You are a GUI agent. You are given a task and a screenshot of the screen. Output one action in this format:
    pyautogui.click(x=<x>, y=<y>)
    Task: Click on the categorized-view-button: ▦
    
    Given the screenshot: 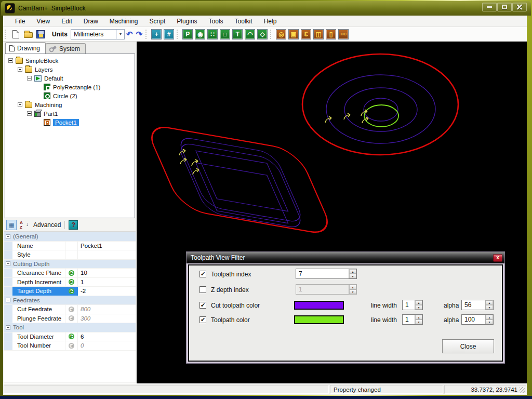 What is the action you would take?
    pyautogui.click(x=11, y=225)
    